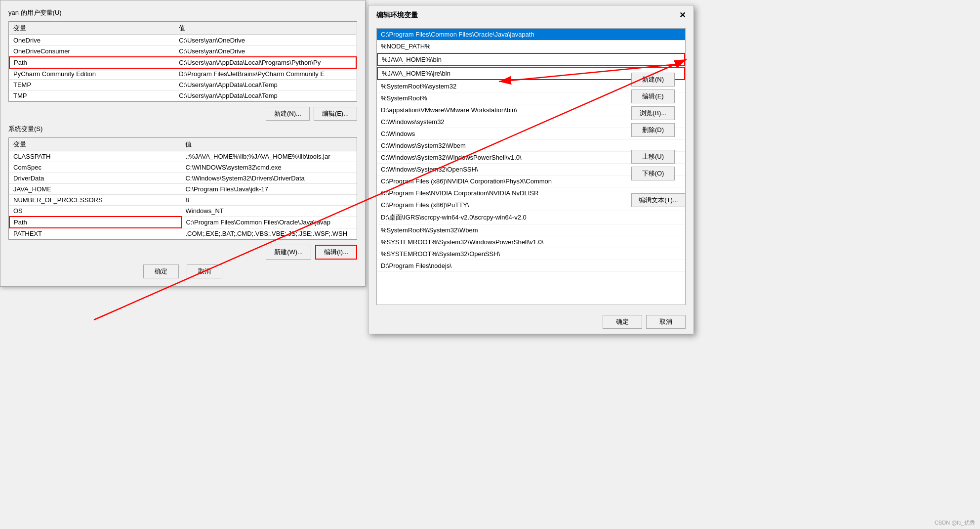  What do you see at coordinates (622, 322) in the screenshot?
I see `edit-ok-button: 确定` at bounding box center [622, 322].